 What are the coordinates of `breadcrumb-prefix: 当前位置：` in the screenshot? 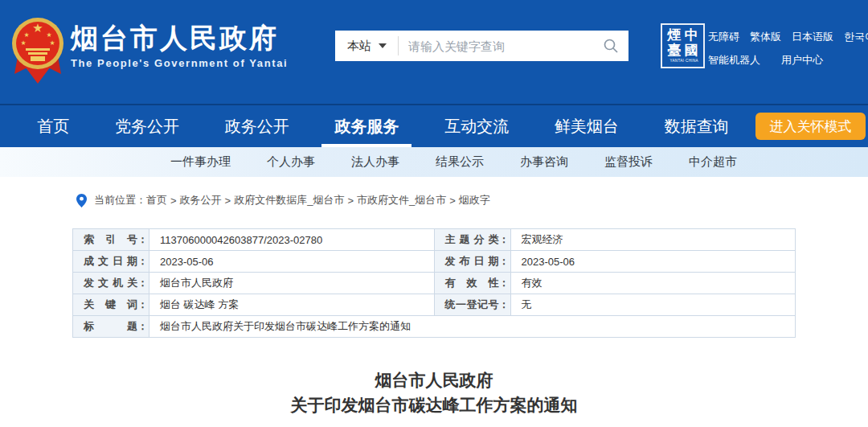 It's located at (121, 200).